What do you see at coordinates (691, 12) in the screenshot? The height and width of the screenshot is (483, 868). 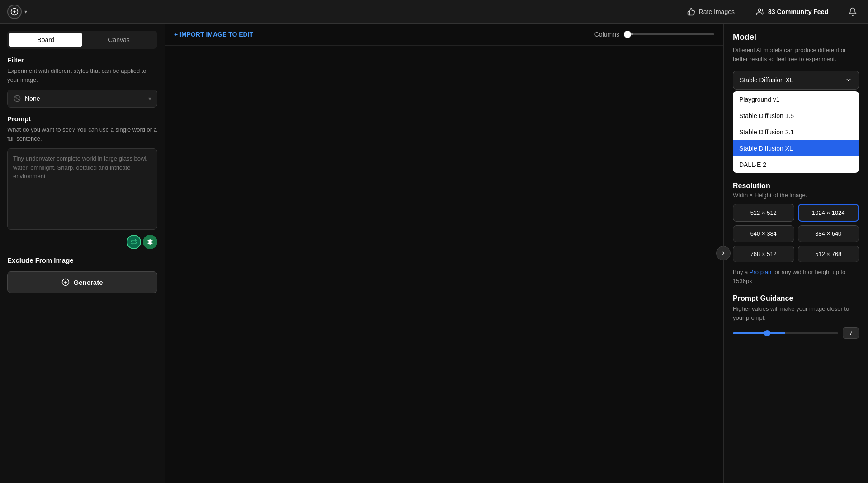 I see `thumb-up-icon` at bounding box center [691, 12].